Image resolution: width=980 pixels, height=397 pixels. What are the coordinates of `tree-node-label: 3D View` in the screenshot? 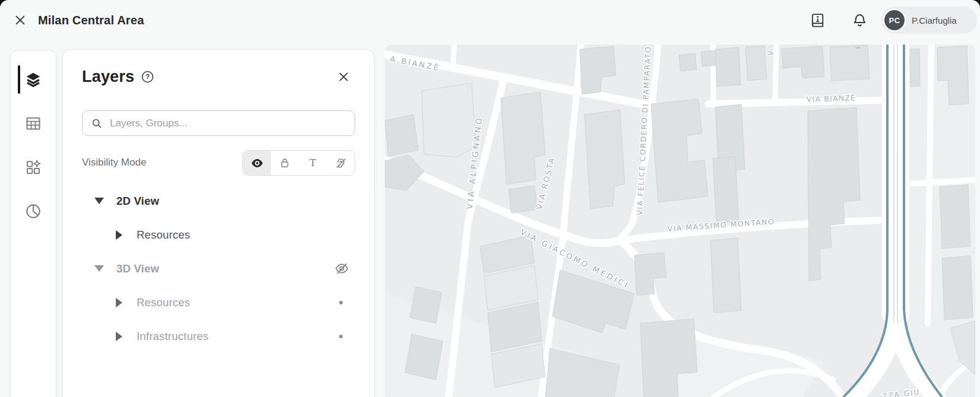 It's located at (138, 269).